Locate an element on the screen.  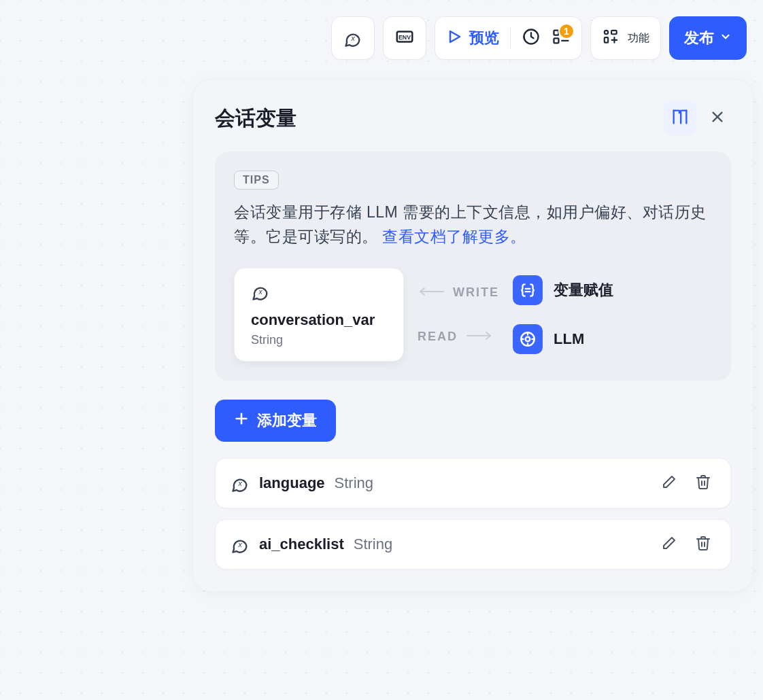
book-icon is located at coordinates (680, 118).